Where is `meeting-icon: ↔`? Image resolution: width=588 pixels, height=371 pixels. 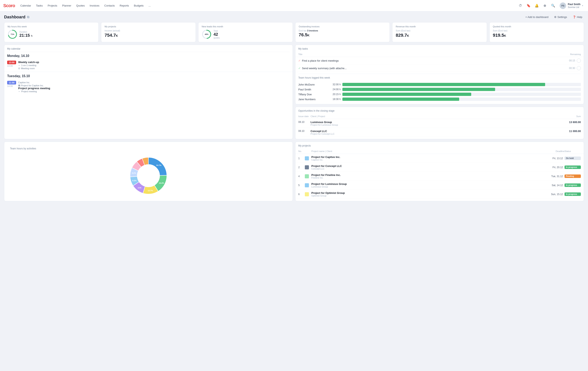 meeting-icon: ↔ is located at coordinates (19, 92).